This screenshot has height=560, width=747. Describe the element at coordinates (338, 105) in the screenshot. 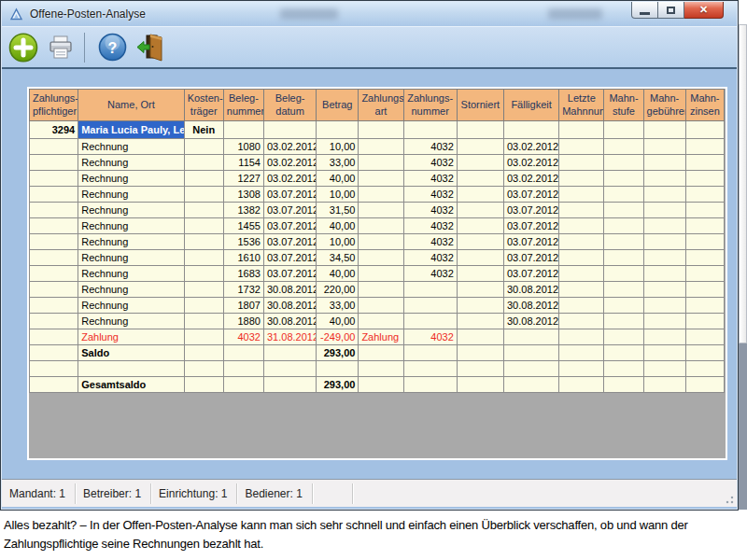

I see `column-header: Betrag` at that location.